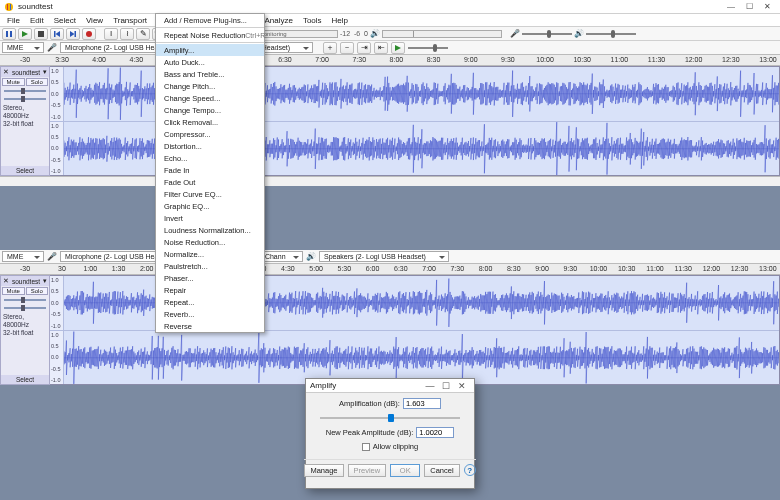 Image resolution: width=780 pixels, height=500 pixels. What do you see at coordinates (470, 470) in the screenshot?
I see `help-button: ?` at bounding box center [470, 470].